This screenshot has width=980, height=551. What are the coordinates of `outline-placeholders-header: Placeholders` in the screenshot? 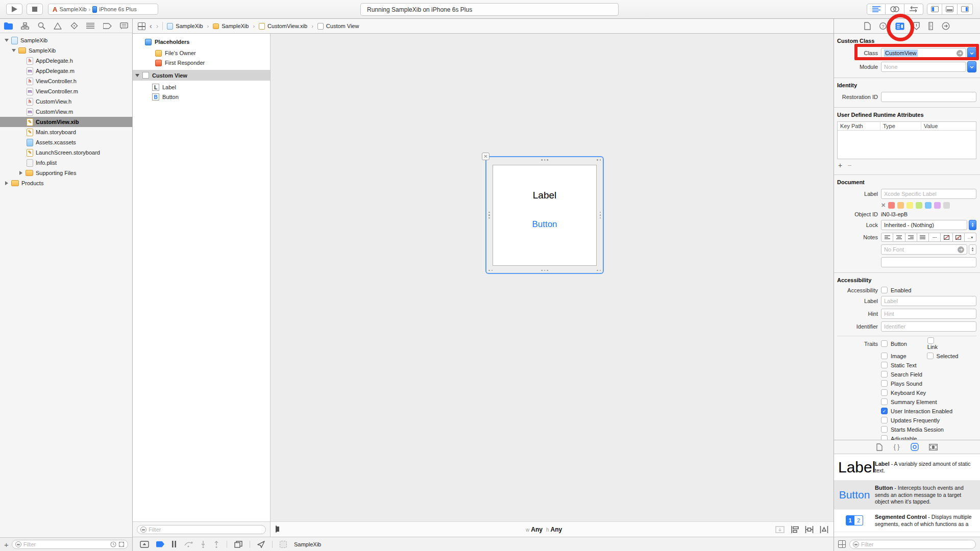 It's located at (201, 42).